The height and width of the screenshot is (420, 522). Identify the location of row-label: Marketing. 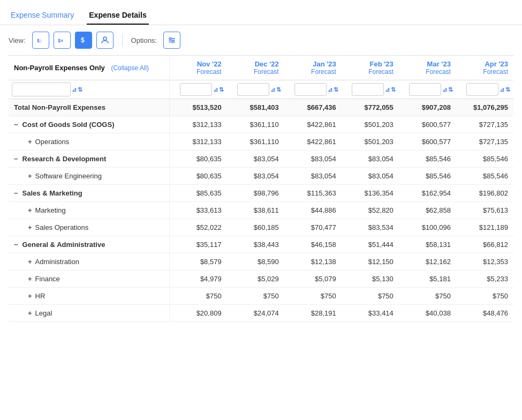
(50, 210).